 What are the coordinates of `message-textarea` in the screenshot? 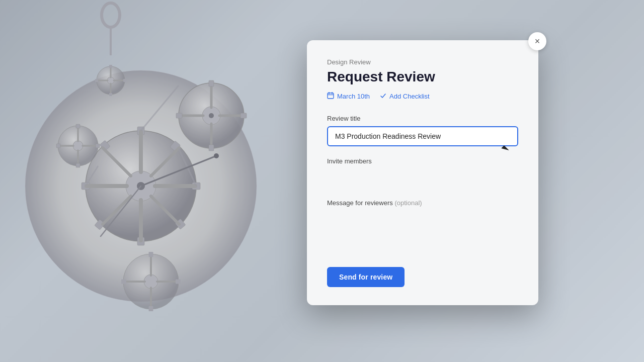 It's located at (423, 231).